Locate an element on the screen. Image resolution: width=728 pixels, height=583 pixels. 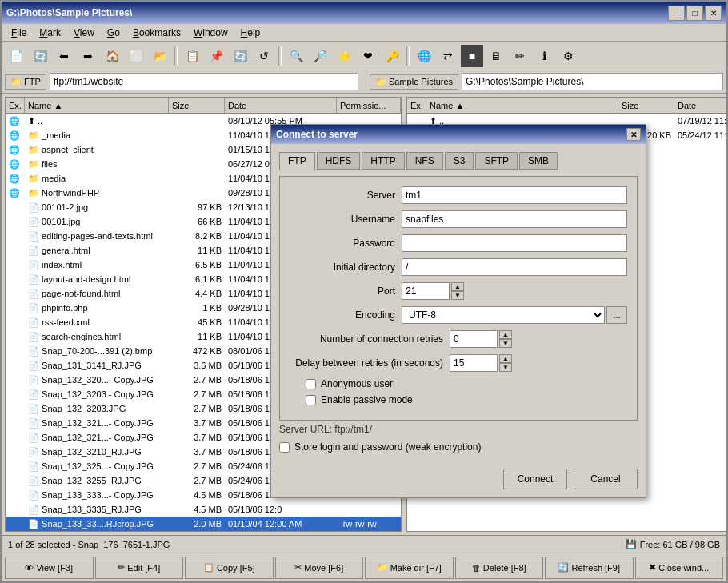
port-spinner-btns: ▲ ▼ is located at coordinates (458, 291).